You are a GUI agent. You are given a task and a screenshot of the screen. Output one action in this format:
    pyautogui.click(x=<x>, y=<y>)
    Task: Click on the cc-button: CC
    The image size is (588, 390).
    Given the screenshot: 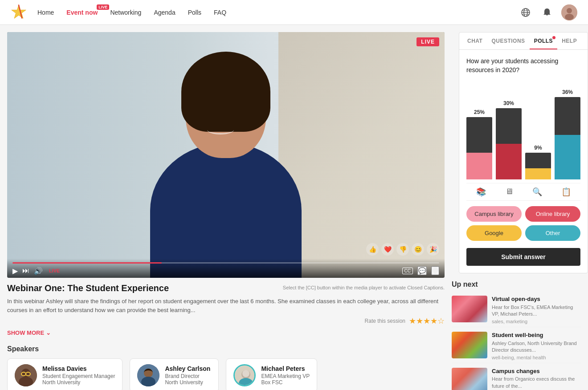 What is the action you would take?
    pyautogui.click(x=408, y=271)
    